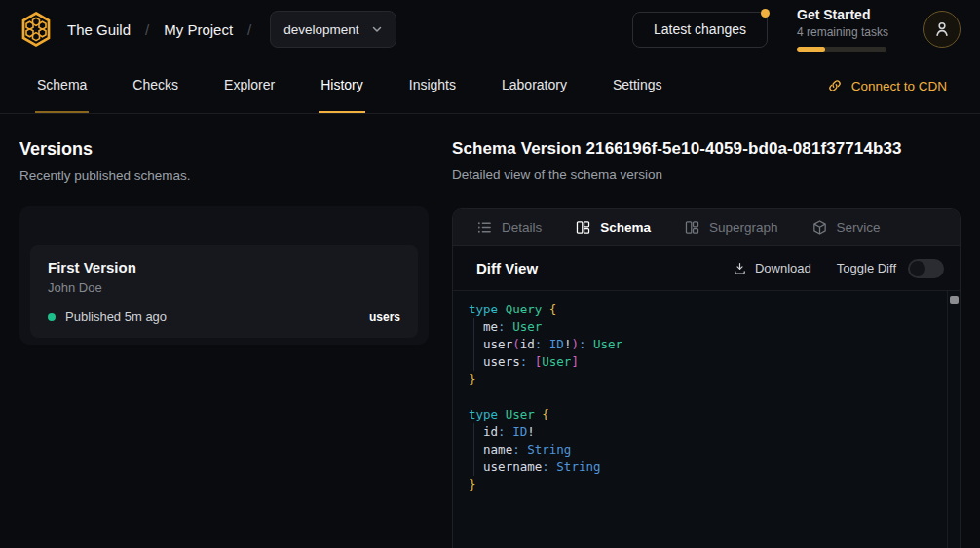  What do you see at coordinates (744, 228) in the screenshot?
I see `detail-tab-label: Supergraph` at bounding box center [744, 228].